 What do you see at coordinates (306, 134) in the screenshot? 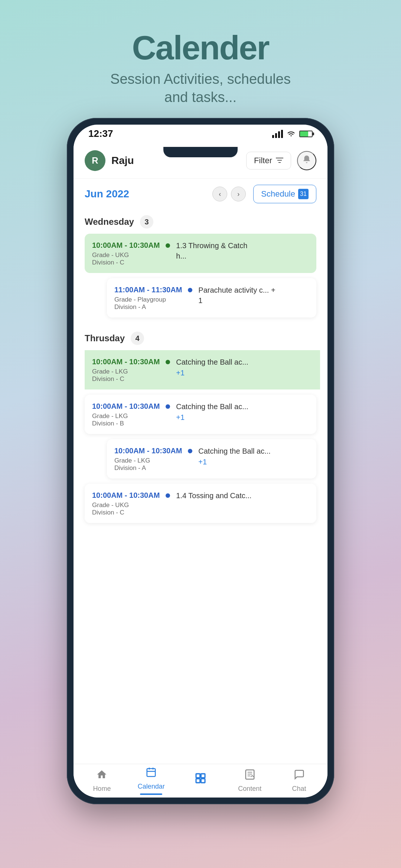
I see `battery-icon` at bounding box center [306, 134].